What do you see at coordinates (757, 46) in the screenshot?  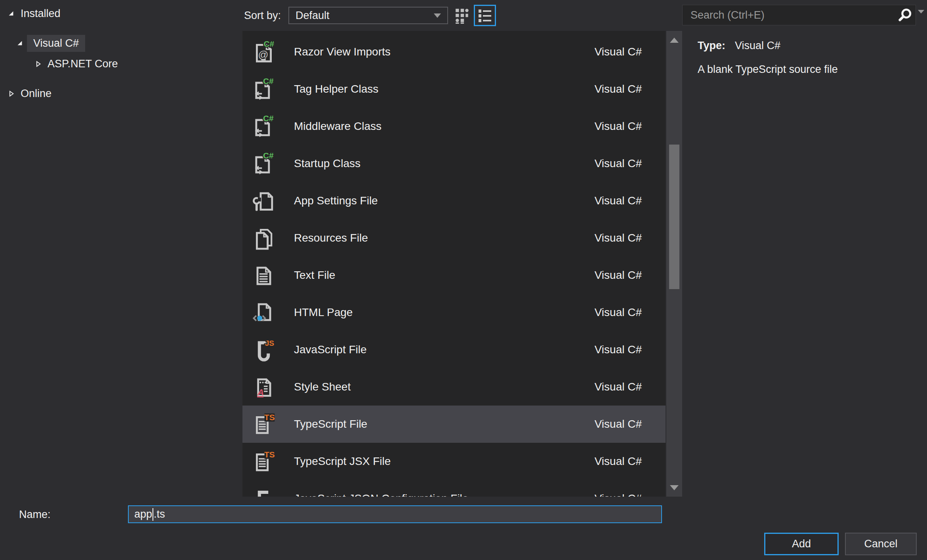 I see `type-value: Visual C#` at bounding box center [757, 46].